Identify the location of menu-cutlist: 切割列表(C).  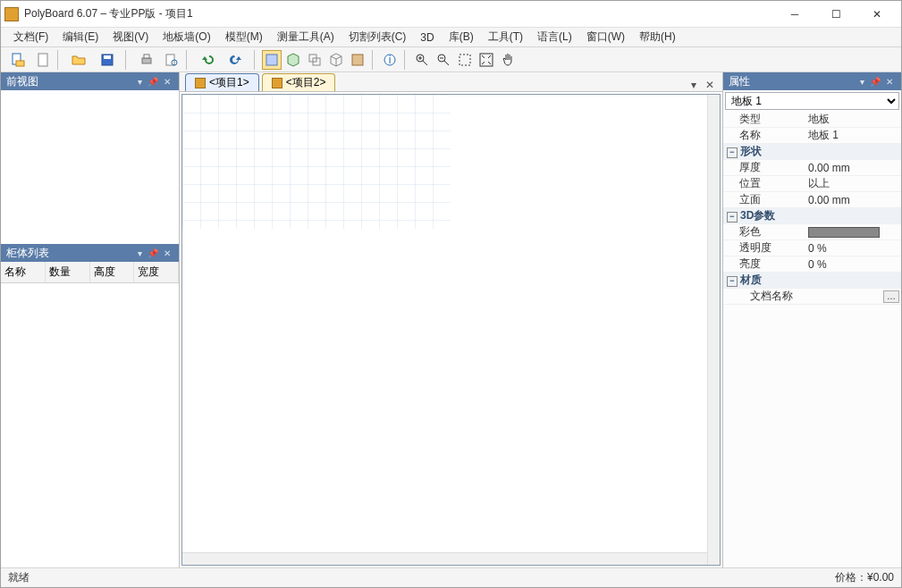
(377, 38).